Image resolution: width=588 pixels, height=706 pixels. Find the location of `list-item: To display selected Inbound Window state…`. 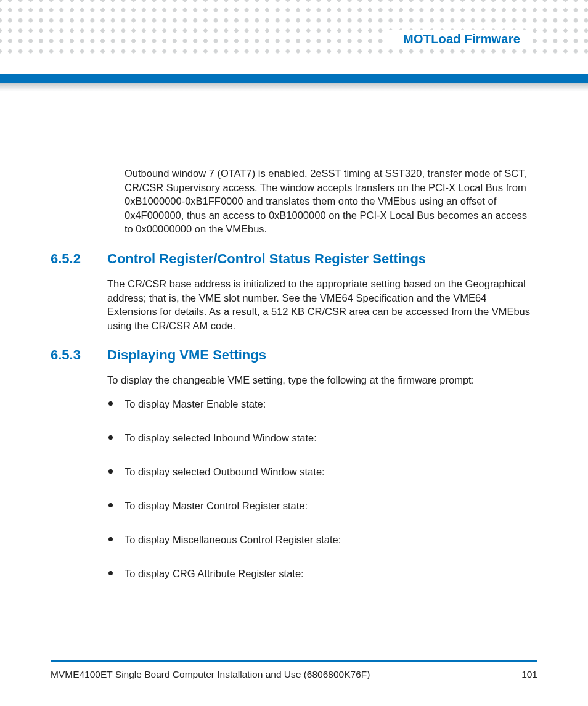

list-item: To display selected Inbound Window state… is located at coordinates (322, 438).